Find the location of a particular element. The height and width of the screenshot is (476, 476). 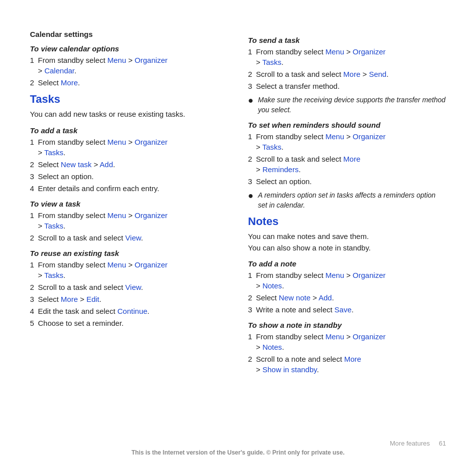

list-item: 2 Select New note > Add. is located at coordinates (347, 297).